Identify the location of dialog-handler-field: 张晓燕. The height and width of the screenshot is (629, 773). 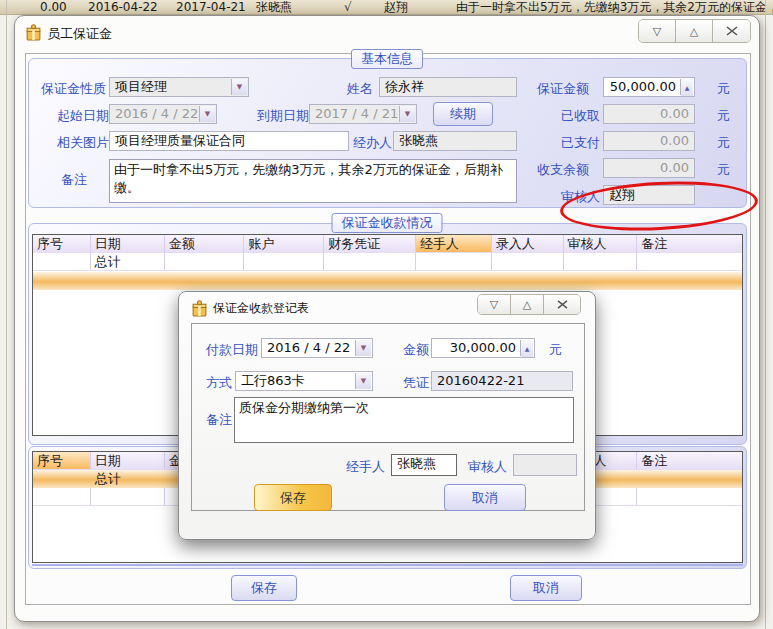
(424, 465).